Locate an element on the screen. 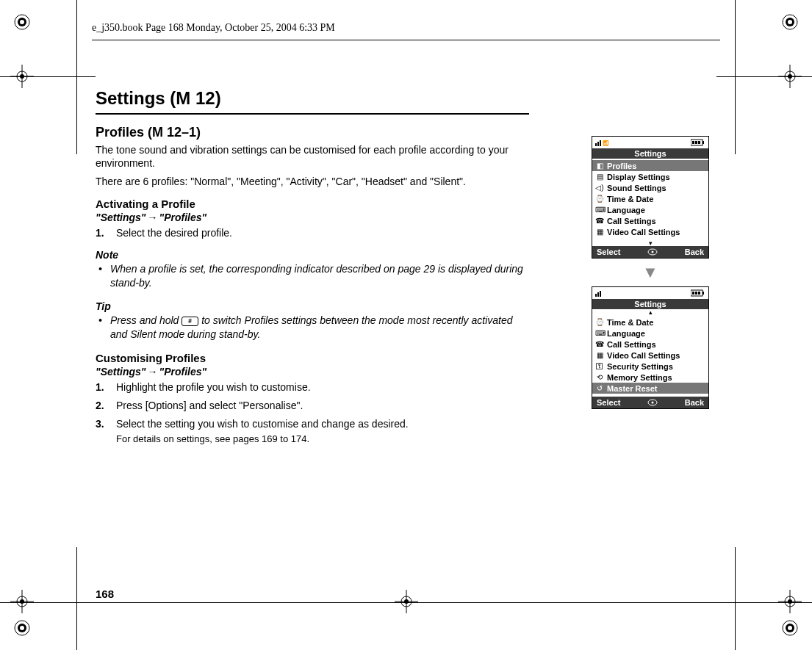  menu-item: ◧Profiles is located at coordinates (650, 166).